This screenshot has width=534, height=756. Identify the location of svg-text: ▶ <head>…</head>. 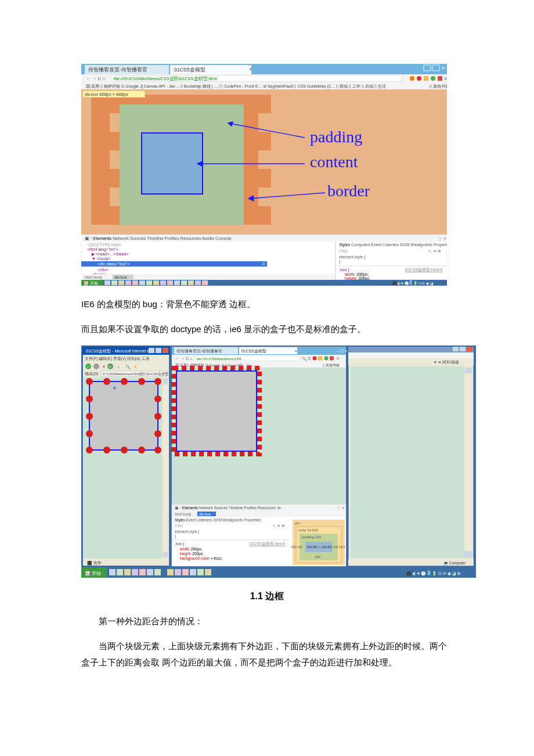
(110, 254).